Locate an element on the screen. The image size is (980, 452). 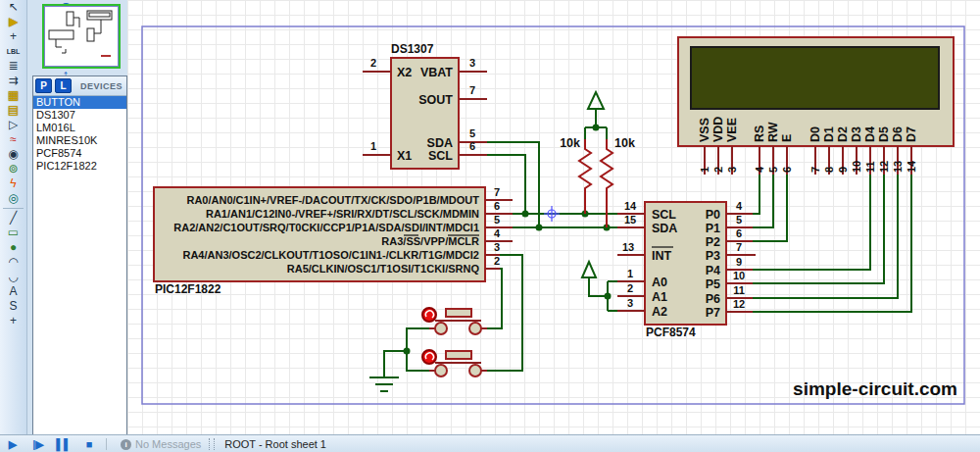
pcf-pin1-number: 1 is located at coordinates (630, 274).